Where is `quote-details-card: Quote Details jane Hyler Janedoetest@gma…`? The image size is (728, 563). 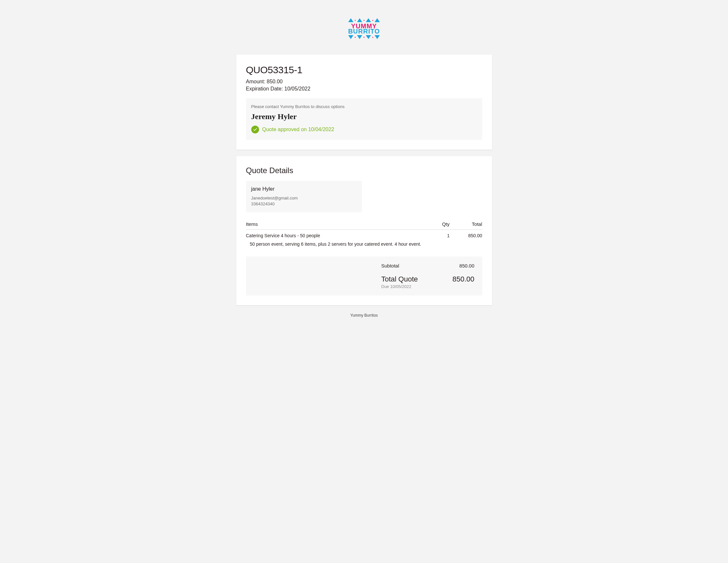
quote-details-card: Quote Details jane Hyler Janedoetest@gma… is located at coordinates (364, 231).